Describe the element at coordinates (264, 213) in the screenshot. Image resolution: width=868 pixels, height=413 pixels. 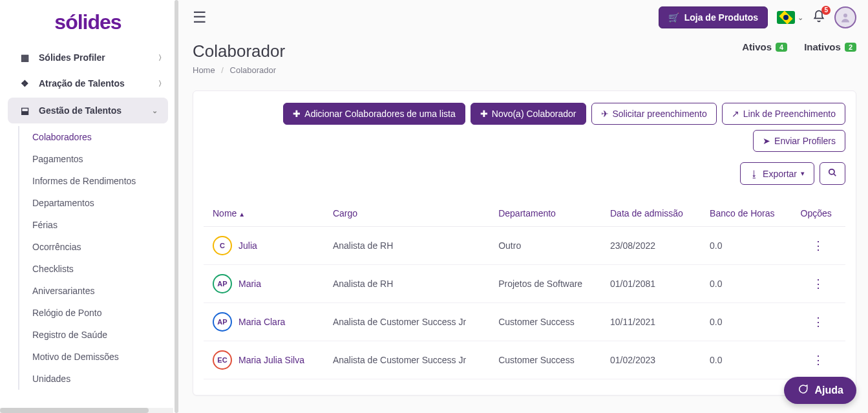
I see `col-nome: Nome` at that location.